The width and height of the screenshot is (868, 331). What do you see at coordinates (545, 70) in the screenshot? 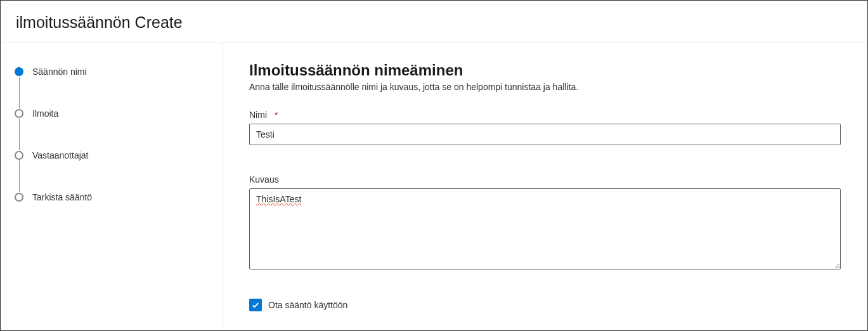
I see `section-title: Ilmoitussäännön nimeäminen` at bounding box center [545, 70].